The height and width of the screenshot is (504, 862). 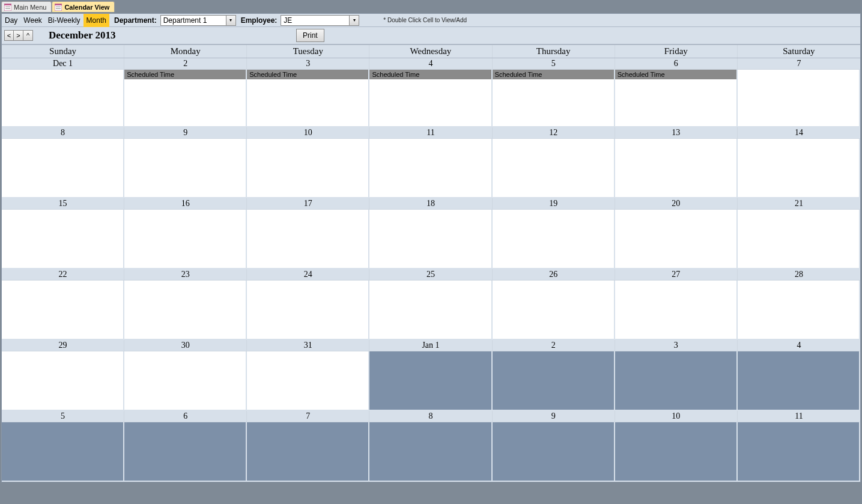 What do you see at coordinates (431, 52) in the screenshot?
I see `day-header: Wednesday` at bounding box center [431, 52].